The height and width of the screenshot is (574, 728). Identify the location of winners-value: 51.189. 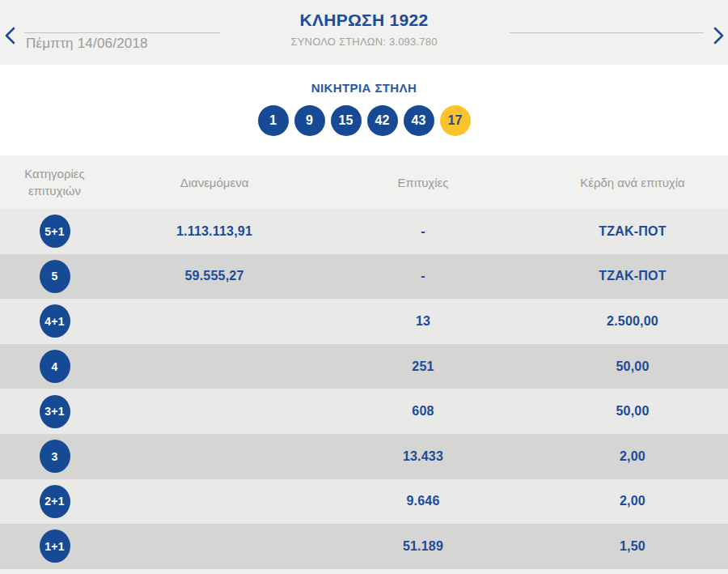
(423, 546).